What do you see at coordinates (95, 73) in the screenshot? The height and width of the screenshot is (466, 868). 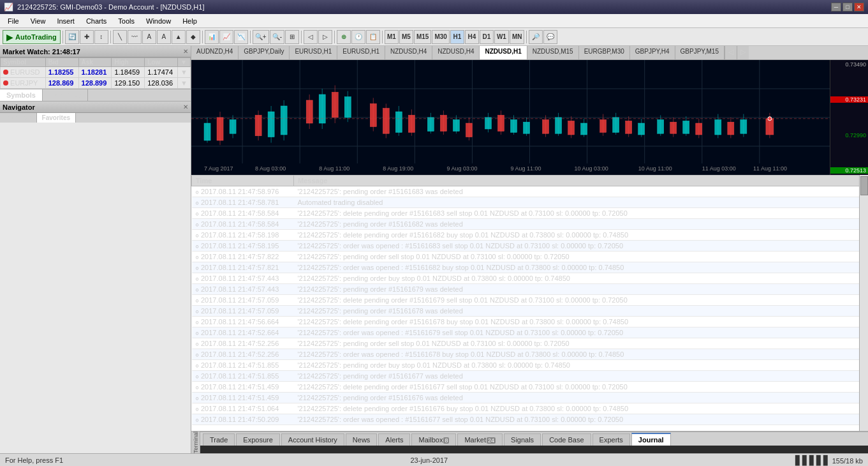 I see `ask-cell: 1.18281` at bounding box center [95, 73].